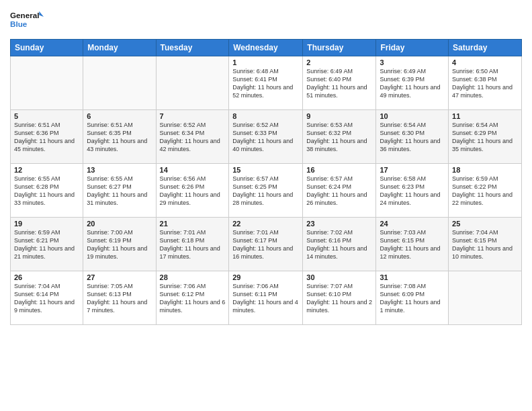  Describe the element at coordinates (47, 191) in the screenshot. I see `calendar-cell: 12Sunrise: 6:55 AM Sunset: 6:28 PM Dayli…` at that location.